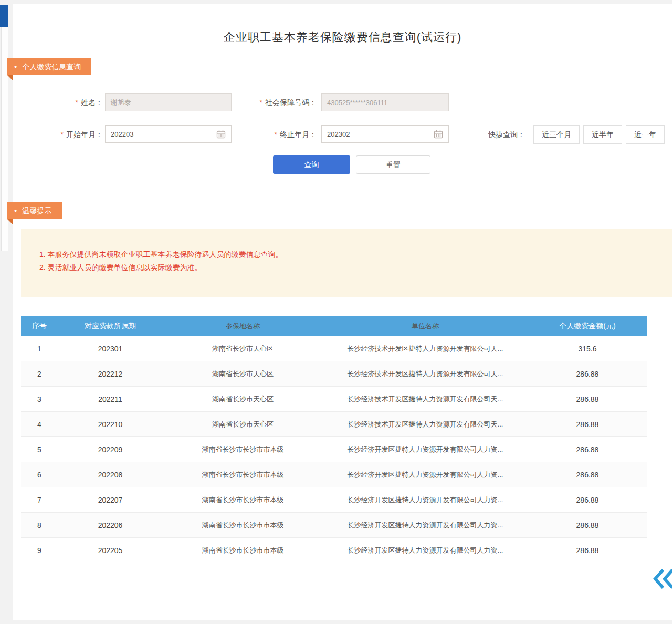  What do you see at coordinates (39, 399) in the screenshot?
I see `table-cell: 3` at bounding box center [39, 399].